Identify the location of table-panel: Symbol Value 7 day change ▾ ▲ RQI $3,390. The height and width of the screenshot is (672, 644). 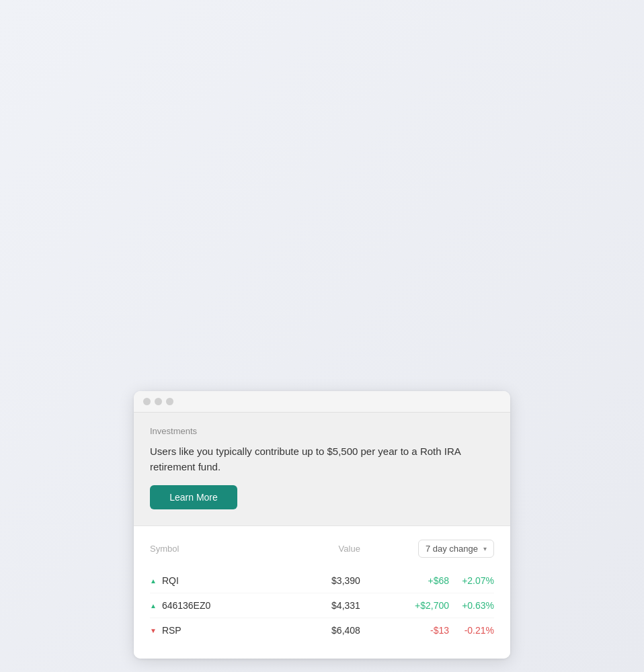
(322, 593).